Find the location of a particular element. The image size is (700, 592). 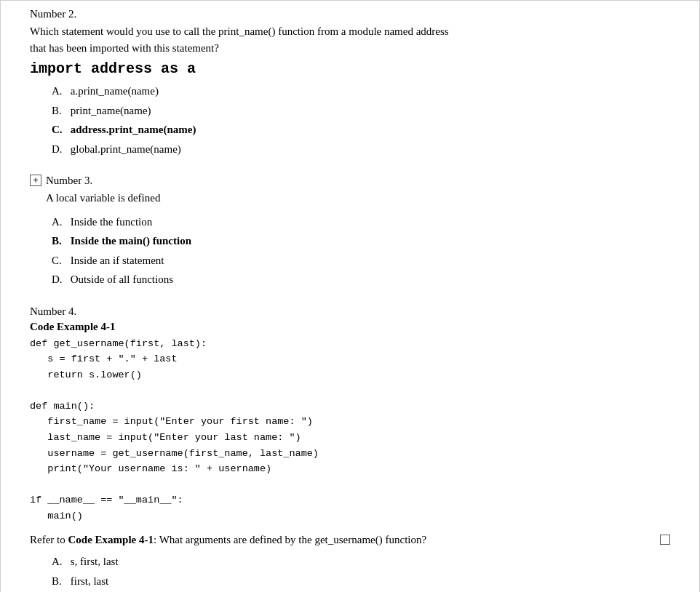

q4-code-title: Code Example 4-1 is located at coordinates (350, 327).